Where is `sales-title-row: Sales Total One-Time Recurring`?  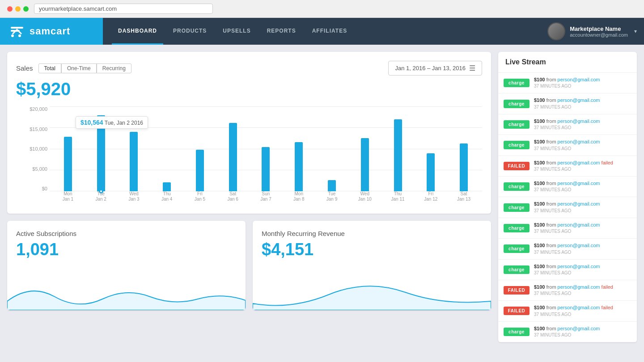
sales-title-row: Sales Total One-Time Recurring is located at coordinates (74, 68).